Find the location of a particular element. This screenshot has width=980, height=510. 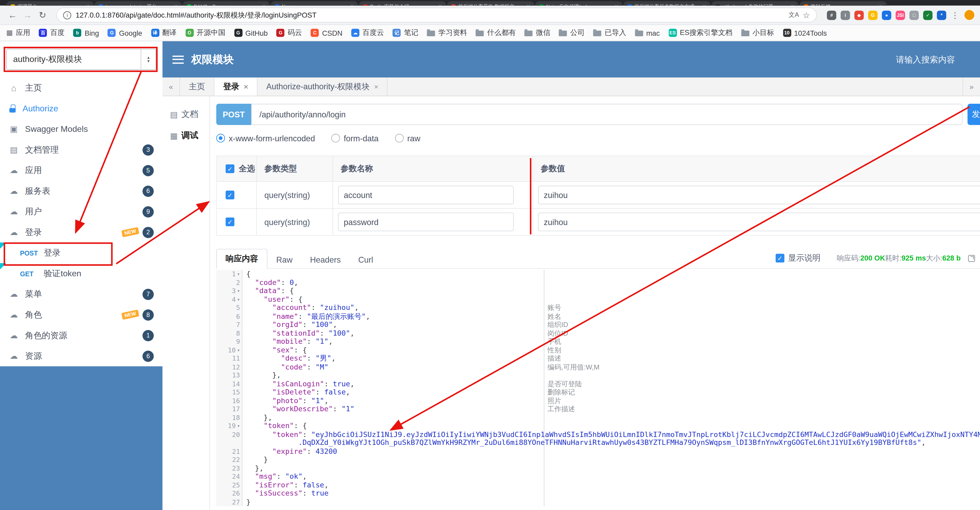

fullscreen-icon is located at coordinates (972, 258).